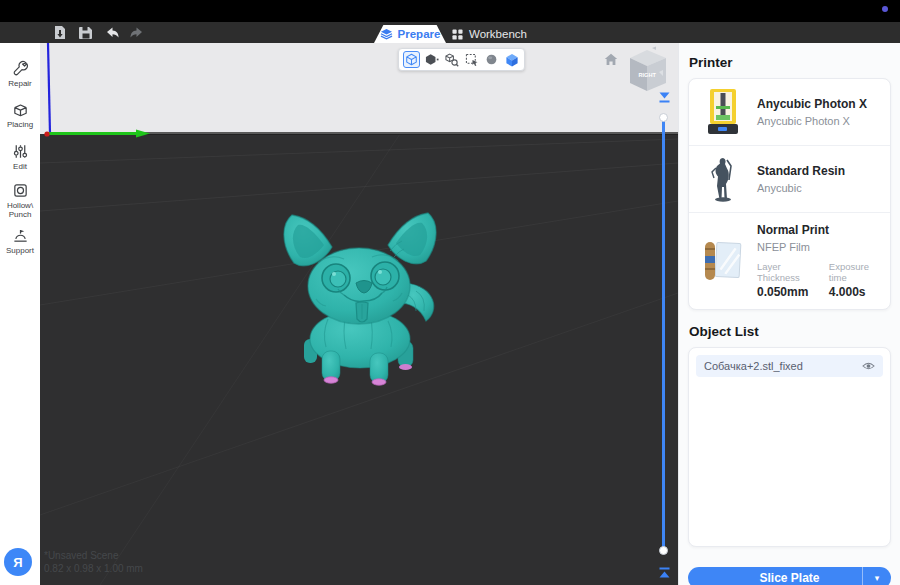 This screenshot has height=585, width=900. Describe the element at coordinates (801, 180) in the screenshot. I see `resin-info: Standard Resin Anycubic` at that location.